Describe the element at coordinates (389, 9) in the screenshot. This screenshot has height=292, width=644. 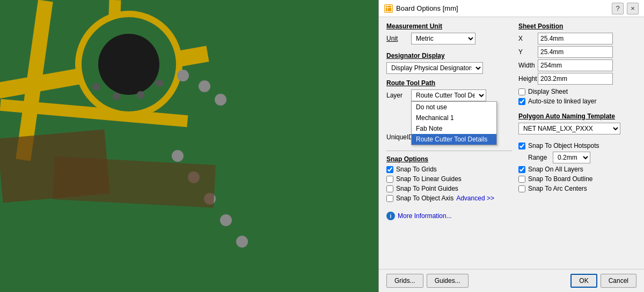
I see `dialog-icon` at that location.